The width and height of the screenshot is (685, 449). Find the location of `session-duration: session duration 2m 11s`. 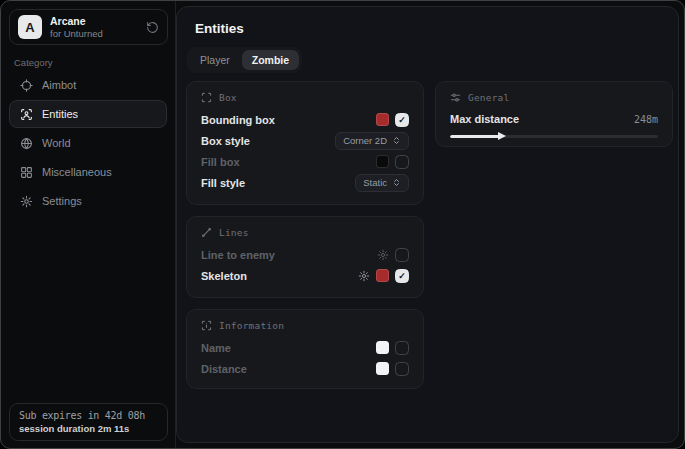

session-duration: session duration 2m 11s is located at coordinates (88, 428).